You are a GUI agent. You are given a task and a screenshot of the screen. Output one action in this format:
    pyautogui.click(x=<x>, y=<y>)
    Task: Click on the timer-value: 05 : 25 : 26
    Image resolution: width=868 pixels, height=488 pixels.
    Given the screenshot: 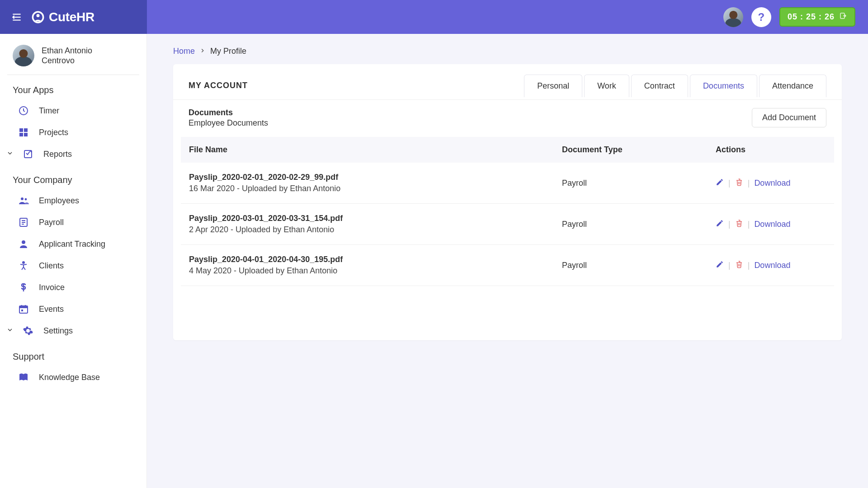 What is the action you would take?
    pyautogui.click(x=811, y=17)
    